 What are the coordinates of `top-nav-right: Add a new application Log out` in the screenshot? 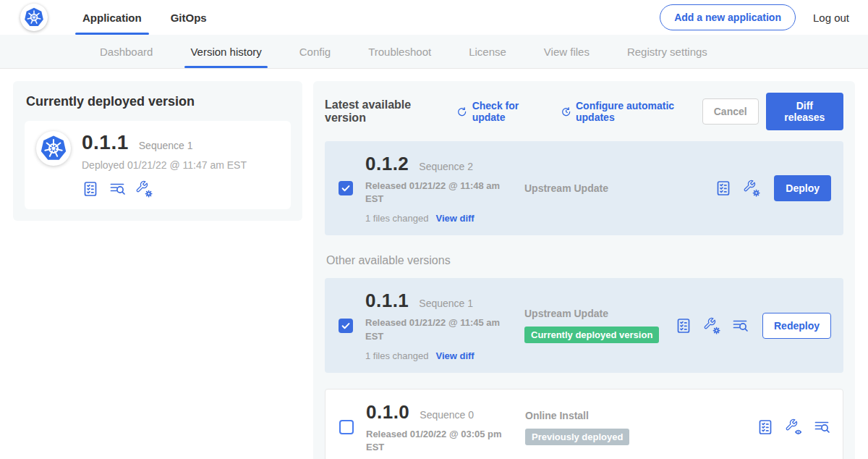 It's located at (754, 17).